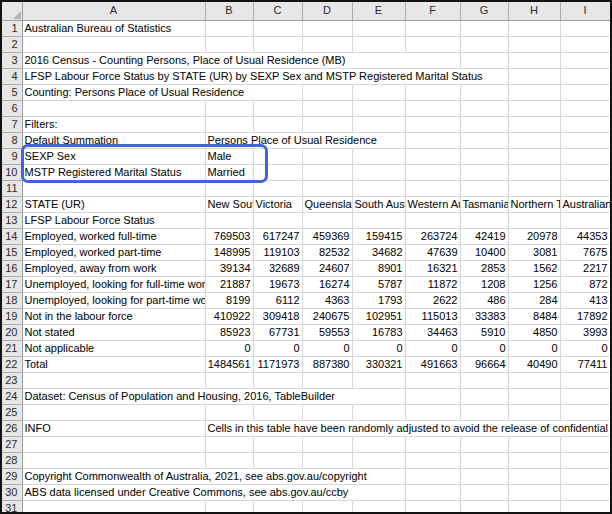 This screenshot has height=514, width=612. I want to click on cell-A10: MSTP Registered Marital Status, so click(114, 172).